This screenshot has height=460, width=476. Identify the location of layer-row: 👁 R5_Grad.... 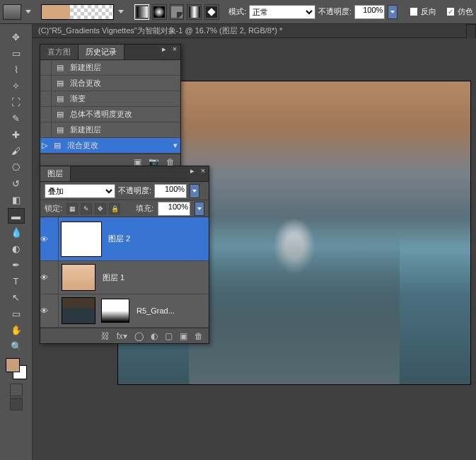
(124, 311).